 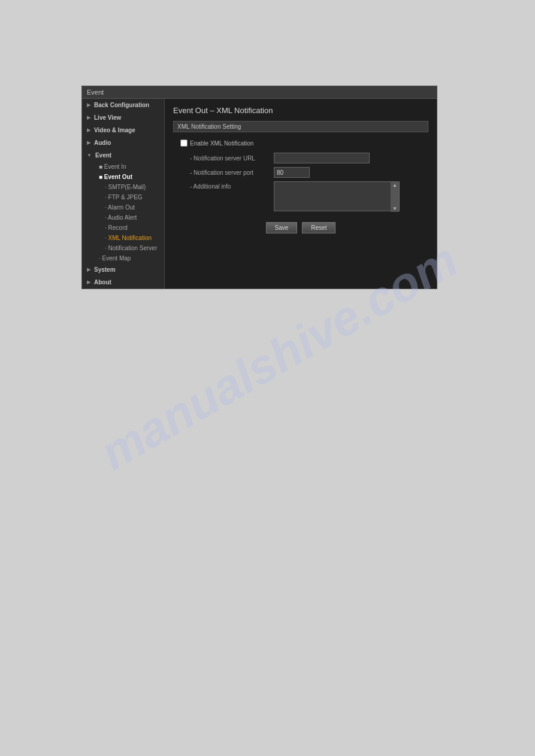 I want to click on about-label: About, so click(x=103, y=283).